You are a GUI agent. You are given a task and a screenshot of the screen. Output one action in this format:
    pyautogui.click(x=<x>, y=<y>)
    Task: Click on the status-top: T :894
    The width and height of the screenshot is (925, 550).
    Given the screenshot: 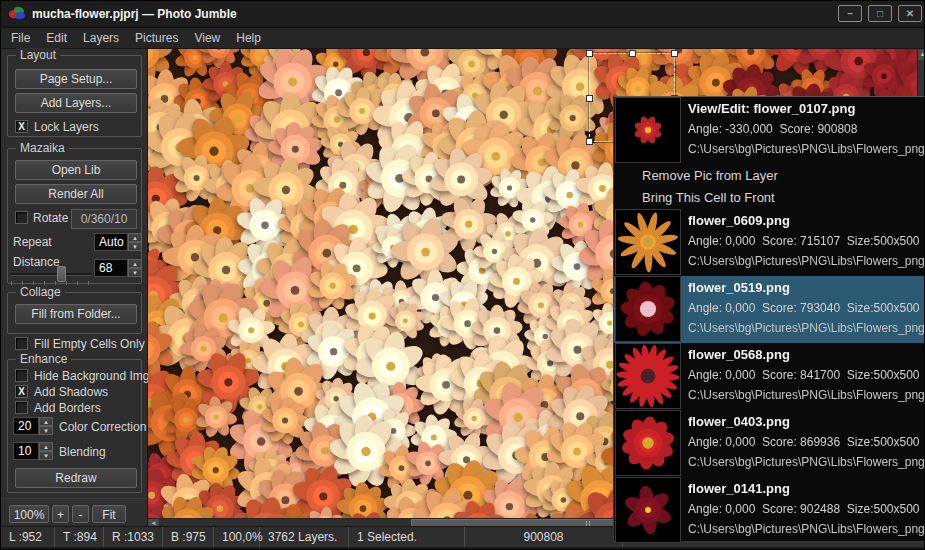 What is the action you would take?
    pyautogui.click(x=80, y=537)
    